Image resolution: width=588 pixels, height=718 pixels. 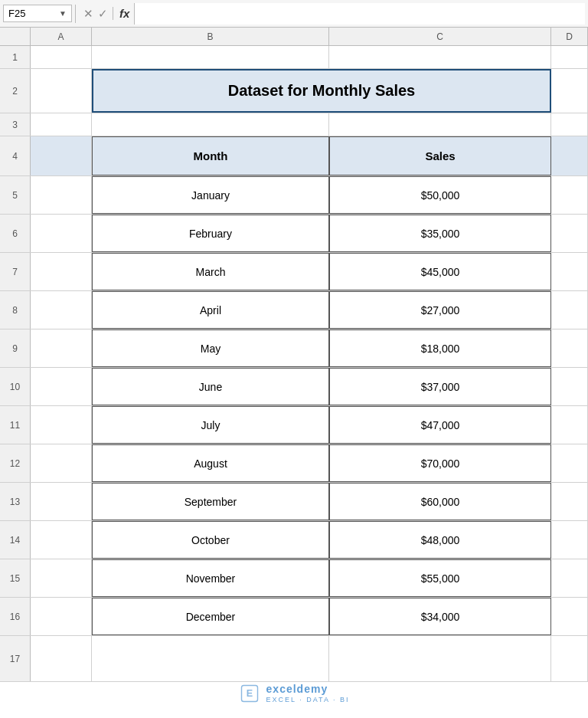 What do you see at coordinates (440, 539) in the screenshot?
I see `cell-sales-9: $48,000` at bounding box center [440, 539].